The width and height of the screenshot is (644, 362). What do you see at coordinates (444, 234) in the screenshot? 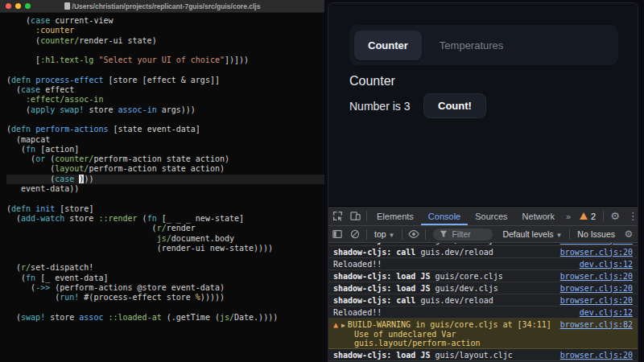
I see `funnel-icon` at bounding box center [444, 234].